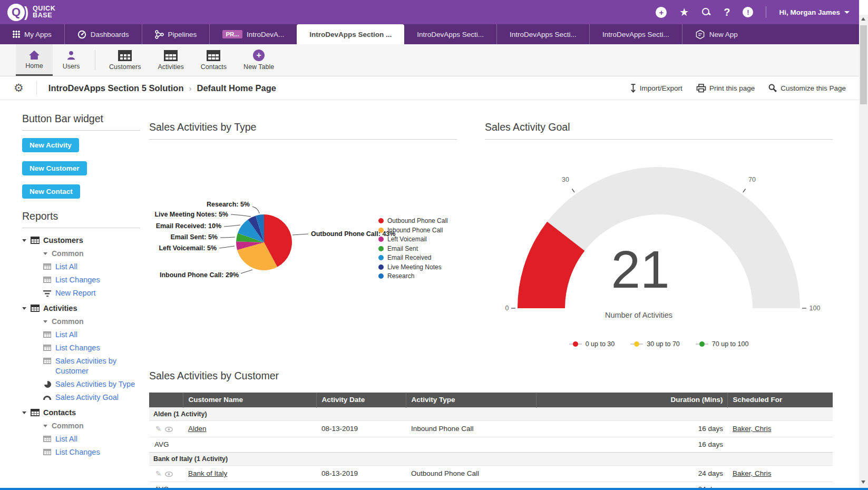 Image resolution: width=868 pixels, height=490 pixels. I want to click on tree-node-customers: Customers, so click(81, 240).